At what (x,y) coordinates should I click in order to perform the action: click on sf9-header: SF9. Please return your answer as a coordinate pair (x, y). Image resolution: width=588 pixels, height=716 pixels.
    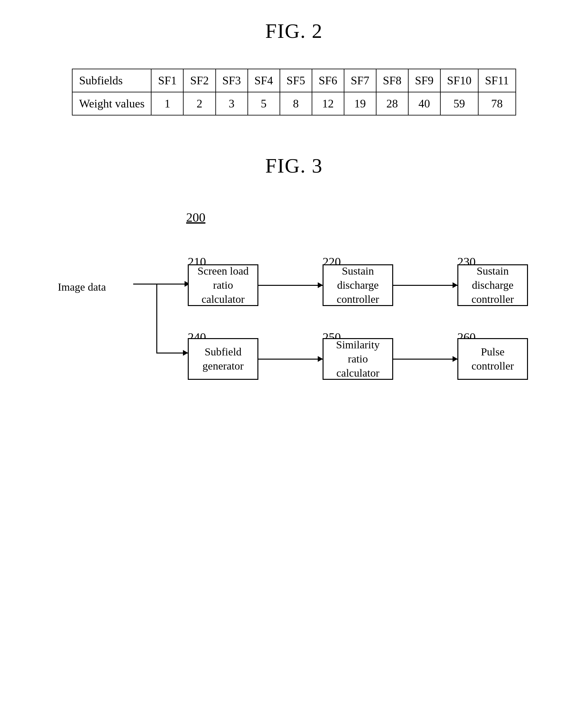
    Looking at the image, I should click on (424, 81).